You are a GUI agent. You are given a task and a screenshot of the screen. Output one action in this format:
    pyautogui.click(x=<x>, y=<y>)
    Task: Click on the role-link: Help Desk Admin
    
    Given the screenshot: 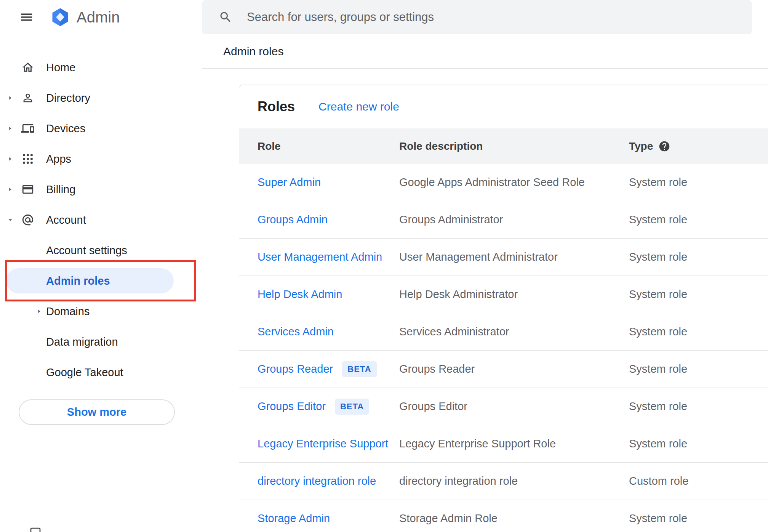 What is the action you would take?
    pyautogui.click(x=300, y=294)
    